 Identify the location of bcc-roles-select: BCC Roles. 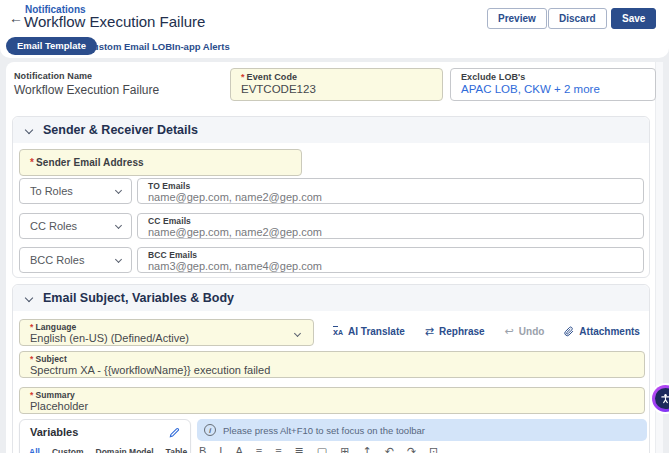
(76, 260).